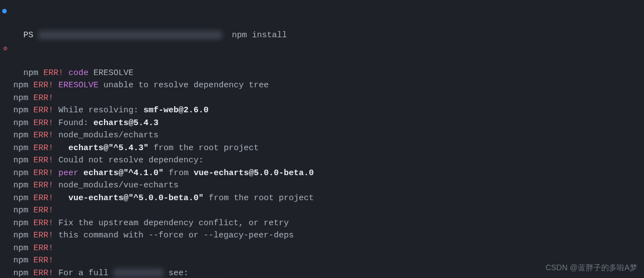  I want to click on error-message: Could not resolve dependency:, so click(131, 160).